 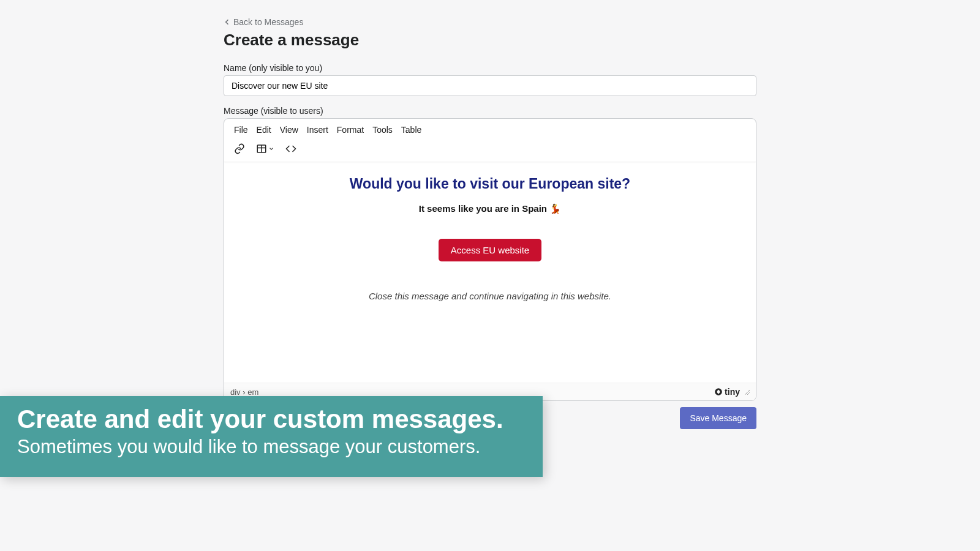 What do you see at coordinates (490, 209) in the screenshot?
I see `content-subline: It seems like you are in Spain 💃` at bounding box center [490, 209].